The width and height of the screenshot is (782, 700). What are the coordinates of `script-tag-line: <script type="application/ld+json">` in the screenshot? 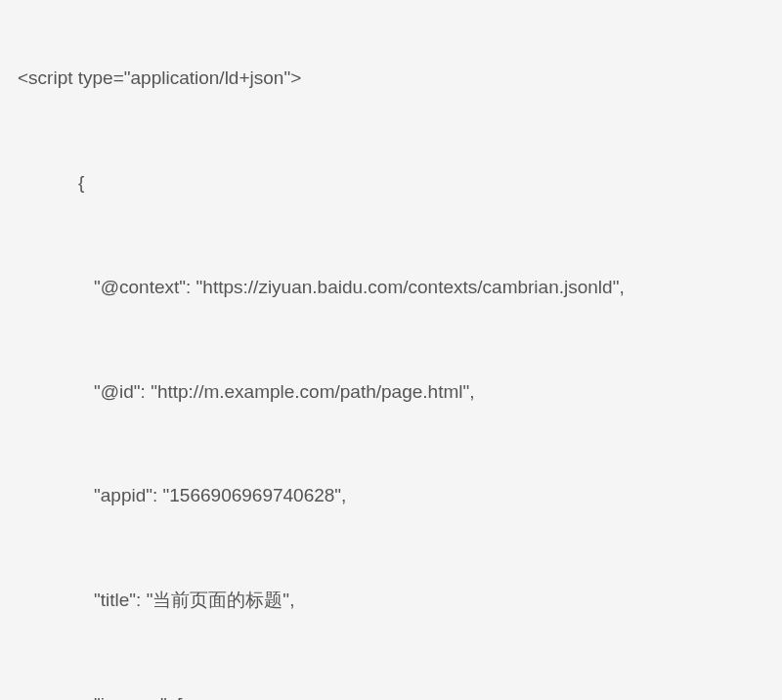 It's located at (391, 78).